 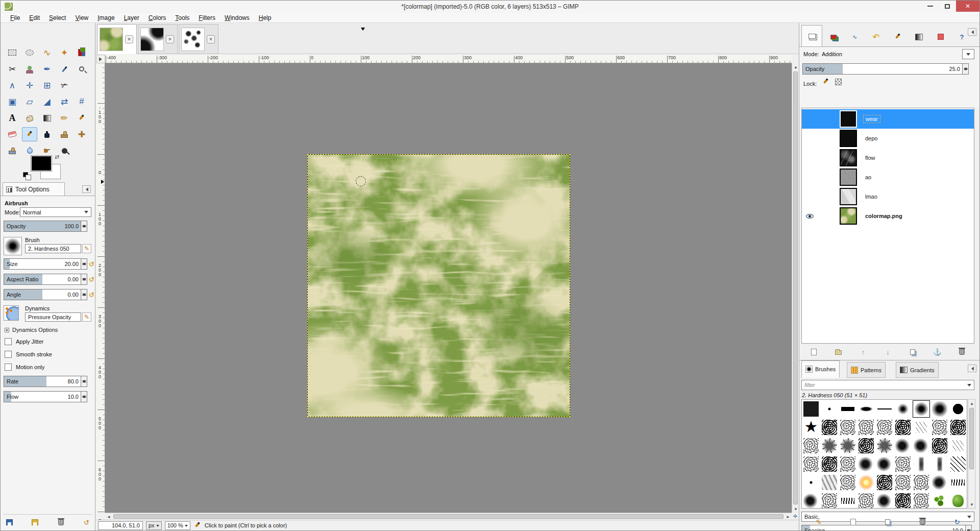 I want to click on image-canvas, so click(x=439, y=286).